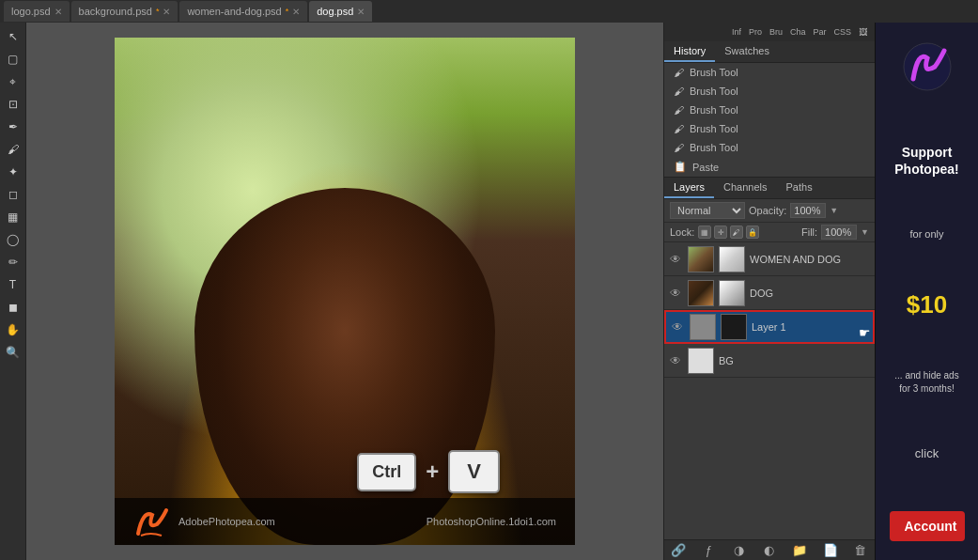 Image resolution: width=978 pixels, height=560 pixels. I want to click on history-panel-tabs: History Swatches, so click(769, 53).